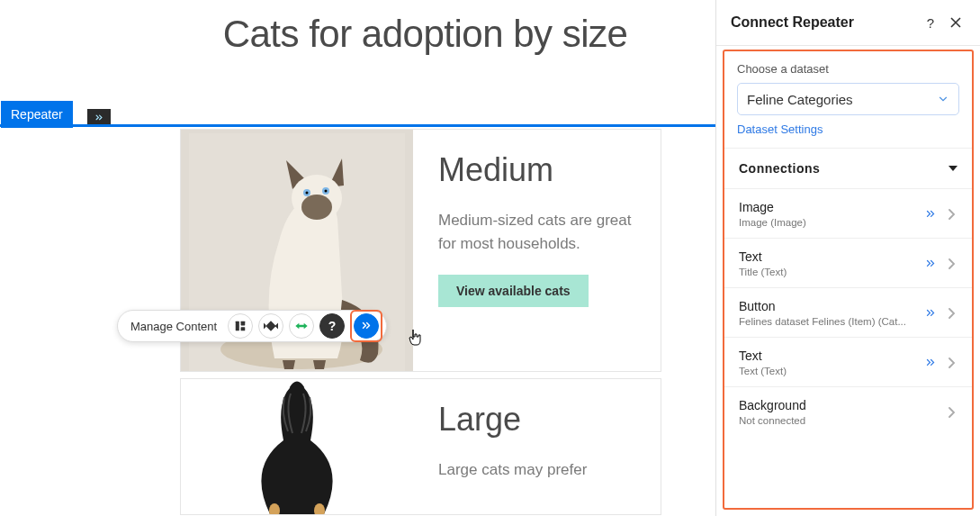 The image size is (980, 516). What do you see at coordinates (848, 263) in the screenshot?
I see `connection-row-text: Text Title (Text)` at bounding box center [848, 263].